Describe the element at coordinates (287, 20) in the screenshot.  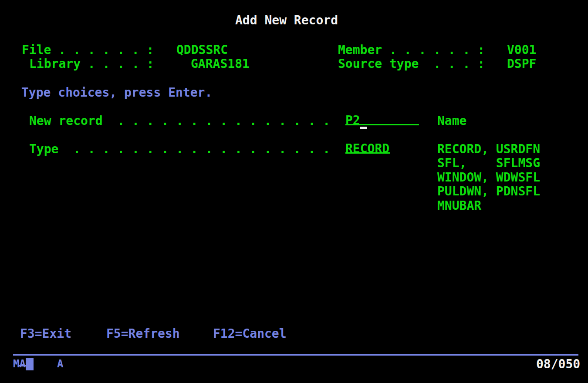
I see `page-title: Add New Record` at that location.